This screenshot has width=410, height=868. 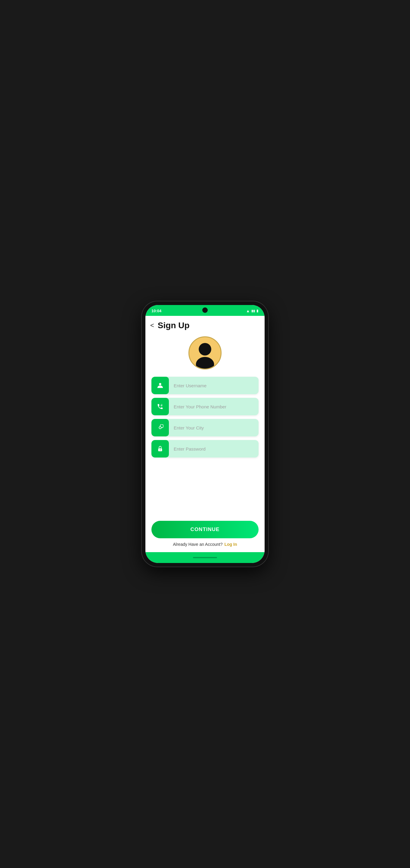 I want to click on bottom-bar, so click(x=205, y=558).